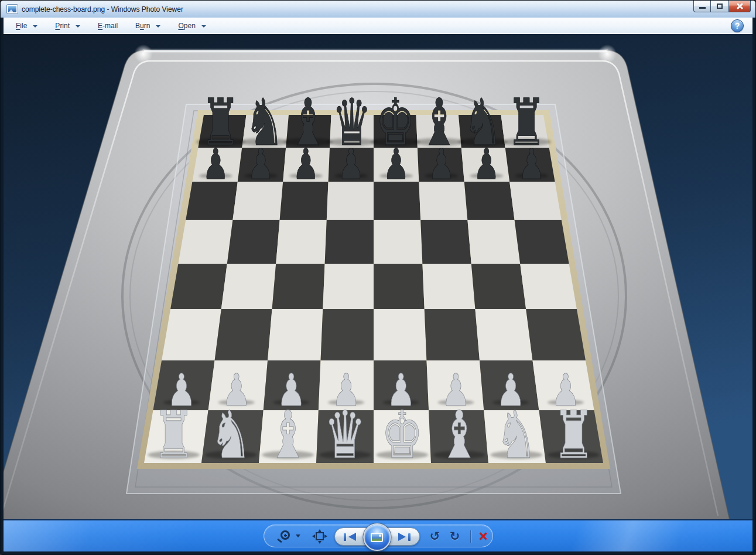 The height and width of the screenshot is (555, 756). Describe the element at coordinates (455, 537) in the screenshot. I see `rotate-clockwise-button: ↻` at that location.